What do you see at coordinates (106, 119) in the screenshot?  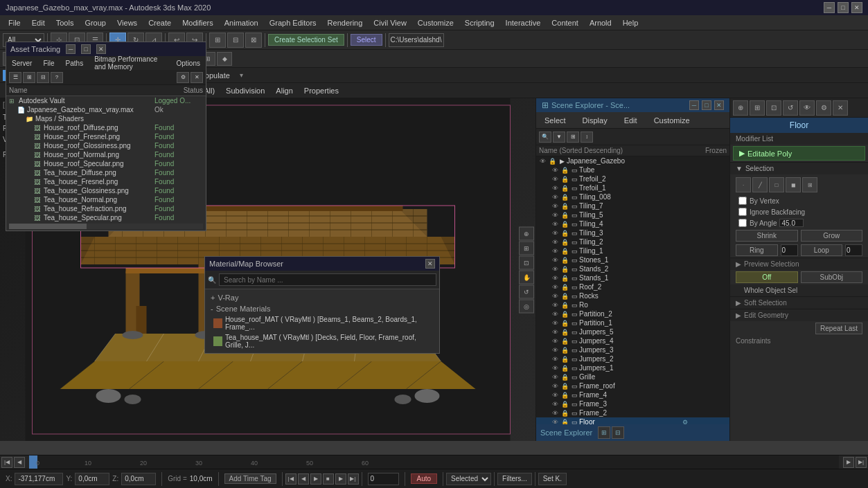 I see `at-list-item: 📁Maps / Shaders` at bounding box center [106, 119].